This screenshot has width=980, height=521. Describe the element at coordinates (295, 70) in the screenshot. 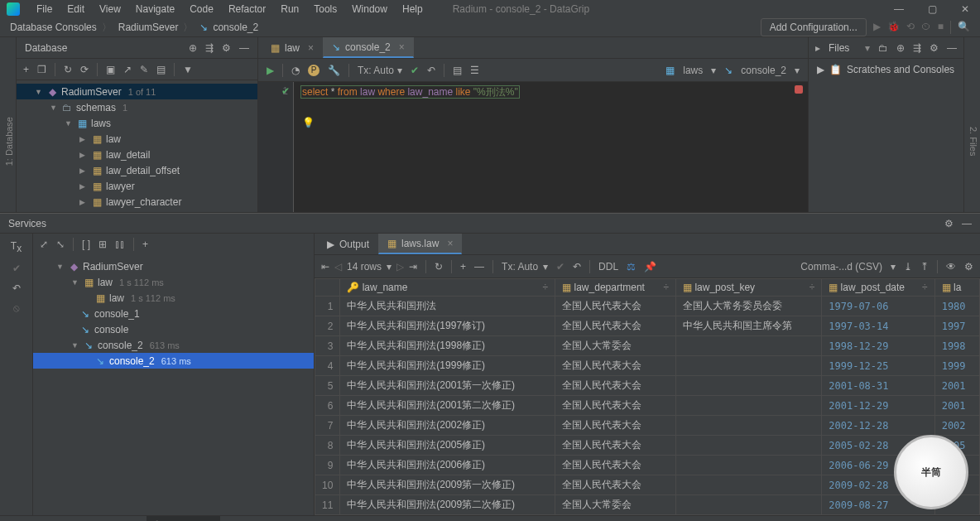

I see `clock-icon: ◔` at that location.